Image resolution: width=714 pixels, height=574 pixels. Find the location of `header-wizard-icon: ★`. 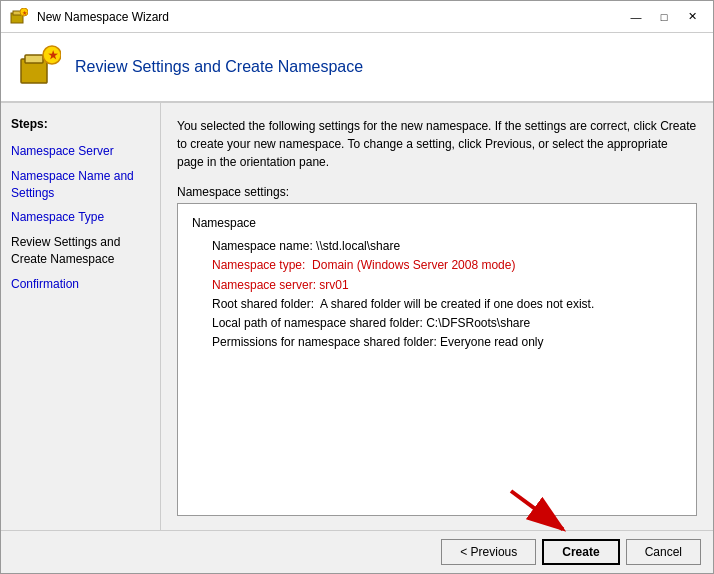

header-wizard-icon: ★ is located at coordinates (39, 67).